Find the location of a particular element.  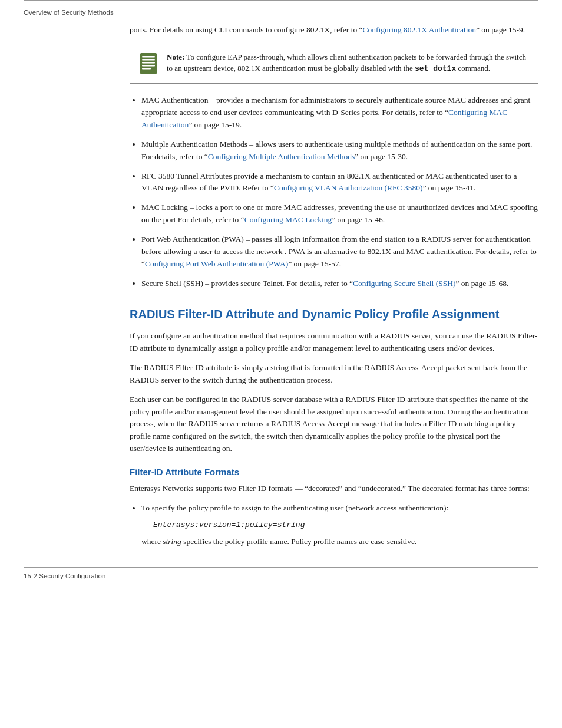

breadcrumb: Overview of Security Methods is located at coordinates (281, 11).